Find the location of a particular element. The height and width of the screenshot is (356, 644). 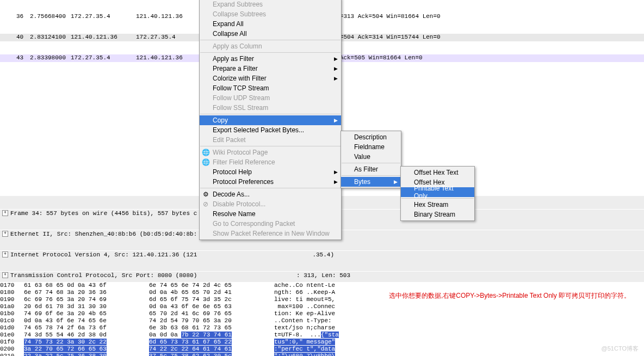

hex-bytes-2: 74 2d 54 79 70 65 3a 20 is located at coordinates (212, 321).